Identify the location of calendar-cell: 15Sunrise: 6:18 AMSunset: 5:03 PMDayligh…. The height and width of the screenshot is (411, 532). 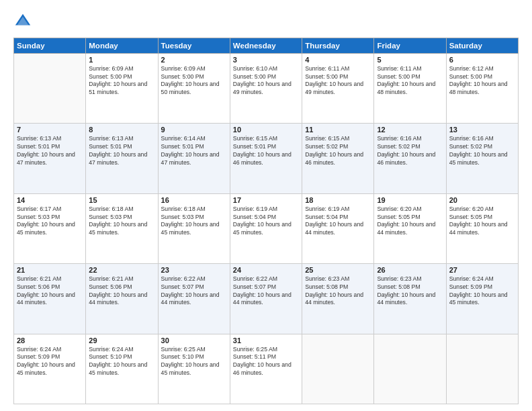
(122, 228).